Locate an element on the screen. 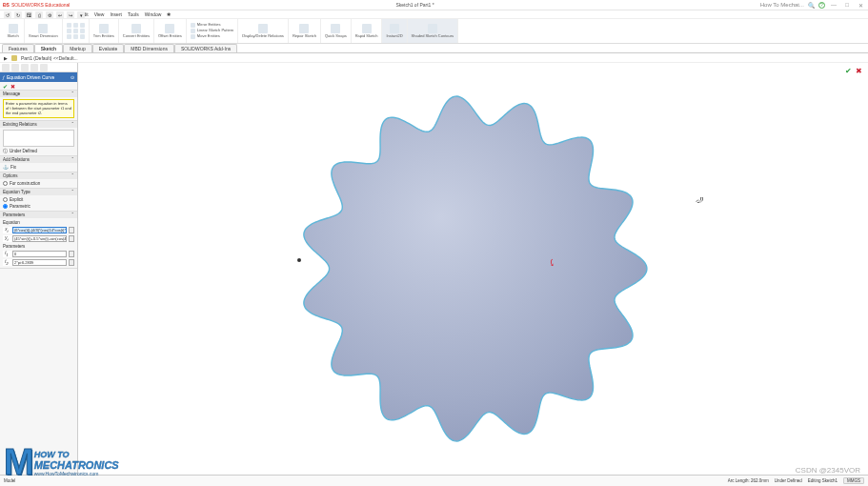 This screenshot has height=486, width=868. qa-print-icon: ⎙ is located at coordinates (39, 15).